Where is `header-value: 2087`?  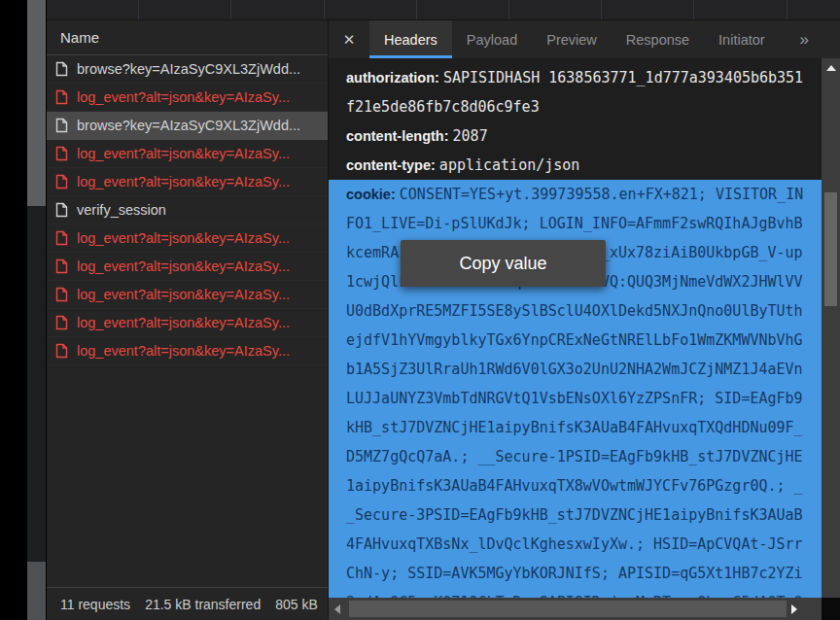
header-value: 2087 is located at coordinates (471, 136).